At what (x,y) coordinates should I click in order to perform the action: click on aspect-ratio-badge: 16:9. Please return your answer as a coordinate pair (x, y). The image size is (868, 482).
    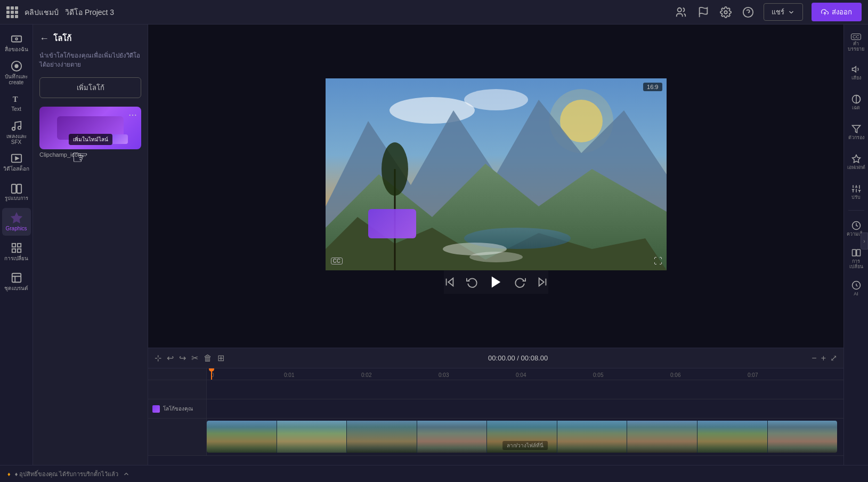
    Looking at the image, I should click on (652, 87).